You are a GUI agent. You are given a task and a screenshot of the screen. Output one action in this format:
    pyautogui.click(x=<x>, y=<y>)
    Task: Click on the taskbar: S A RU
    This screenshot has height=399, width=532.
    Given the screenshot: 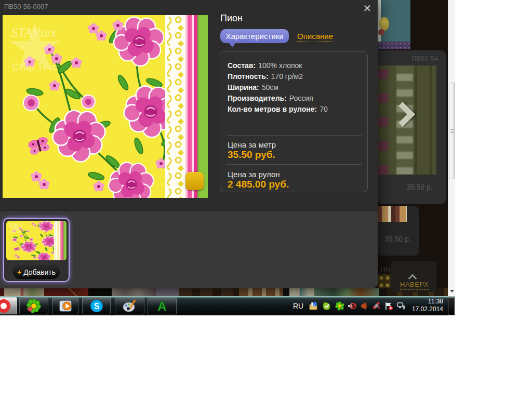 What is the action you would take?
    pyautogui.click(x=228, y=305)
    